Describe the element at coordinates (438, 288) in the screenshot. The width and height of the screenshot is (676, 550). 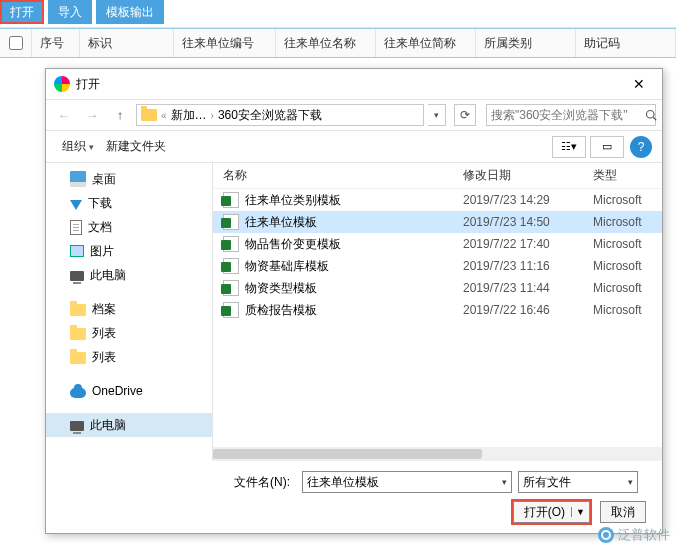
I see `file-row: 物资类型模板2019/7/23 11:44Microsoft` at that location.